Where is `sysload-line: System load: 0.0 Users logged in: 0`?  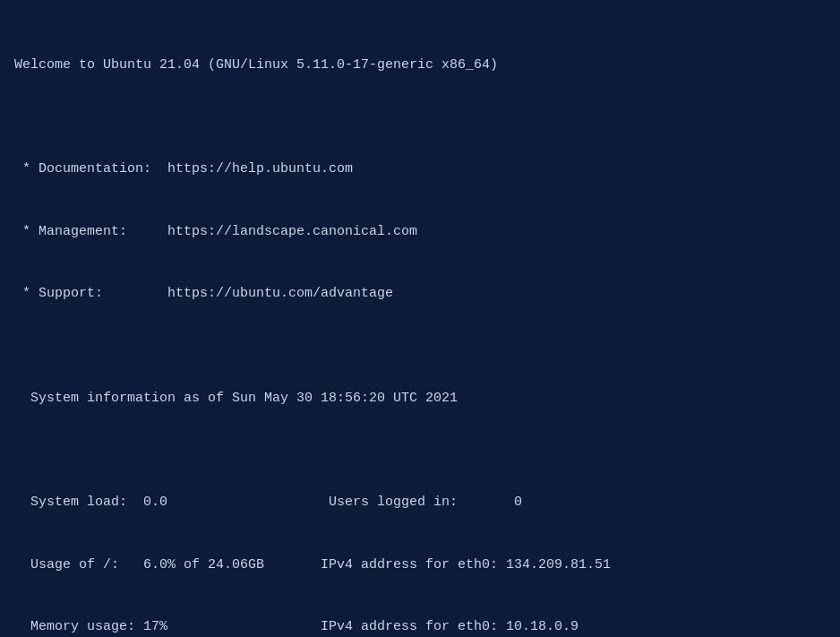 sysload-line: System load: 0.0 Users logged in: 0 is located at coordinates (420, 502).